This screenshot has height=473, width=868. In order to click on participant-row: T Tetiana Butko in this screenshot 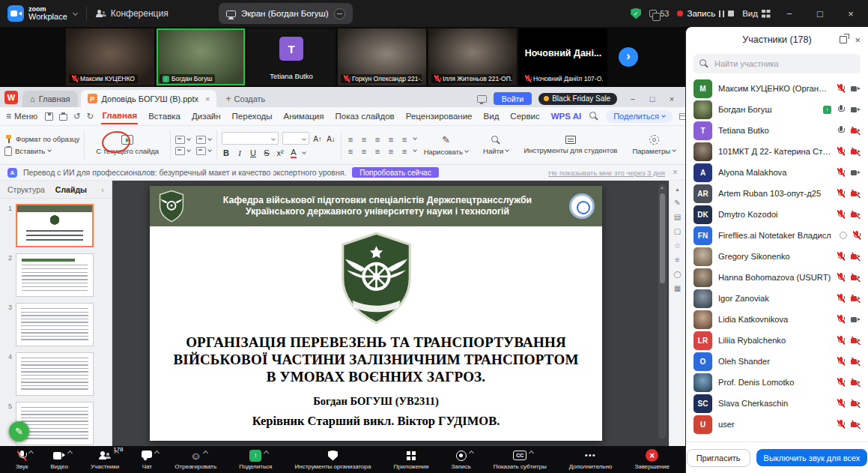, I will do `click(777, 130)`.